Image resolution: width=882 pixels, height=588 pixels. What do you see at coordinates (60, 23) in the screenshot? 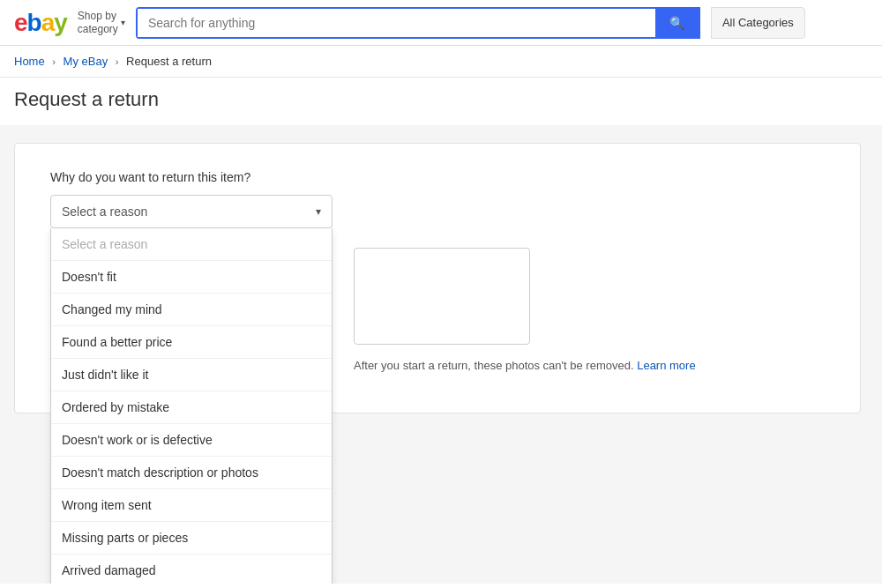
I see `logo-letter-y: y` at bounding box center [60, 23].